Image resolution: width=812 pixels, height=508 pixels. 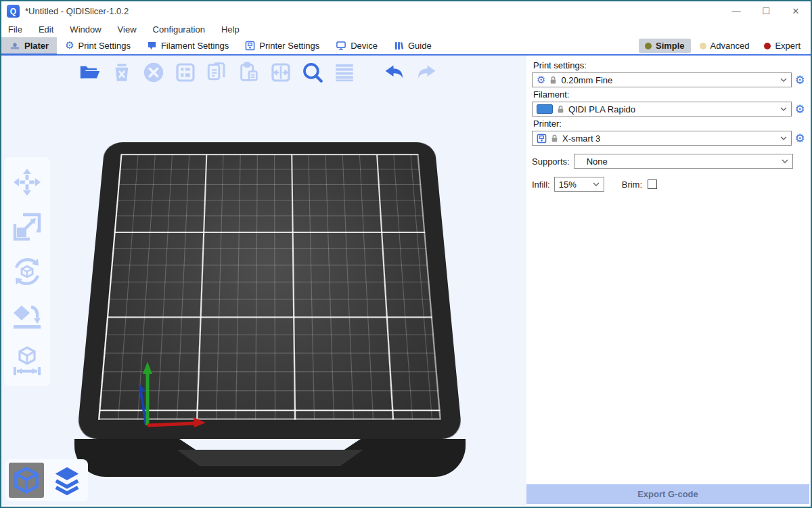 I want to click on measure-size-icon, so click(x=27, y=361).